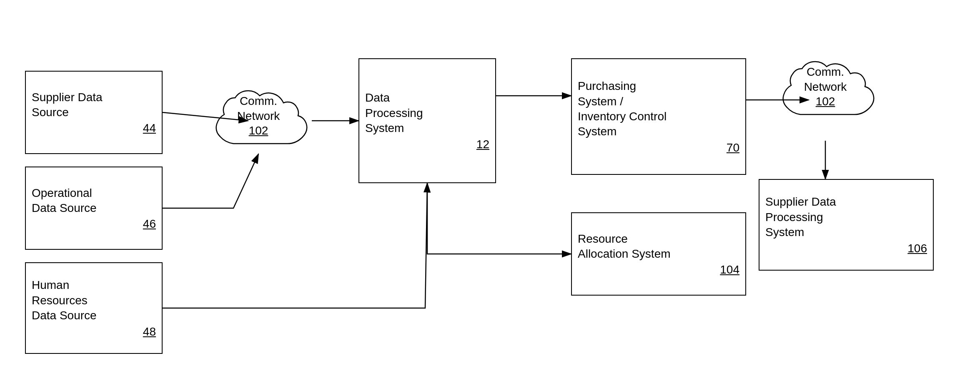 Image resolution: width=980 pixels, height=383 pixels. I want to click on human-resources-data-source-number: 48, so click(149, 332).